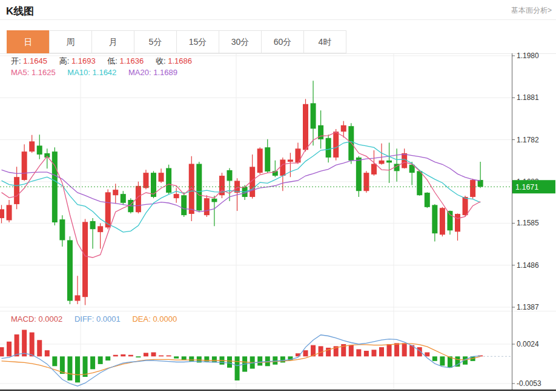 The image size is (556, 392). What do you see at coordinates (241, 359) in the screenshot?
I see `dea-line` at bounding box center [241, 359].